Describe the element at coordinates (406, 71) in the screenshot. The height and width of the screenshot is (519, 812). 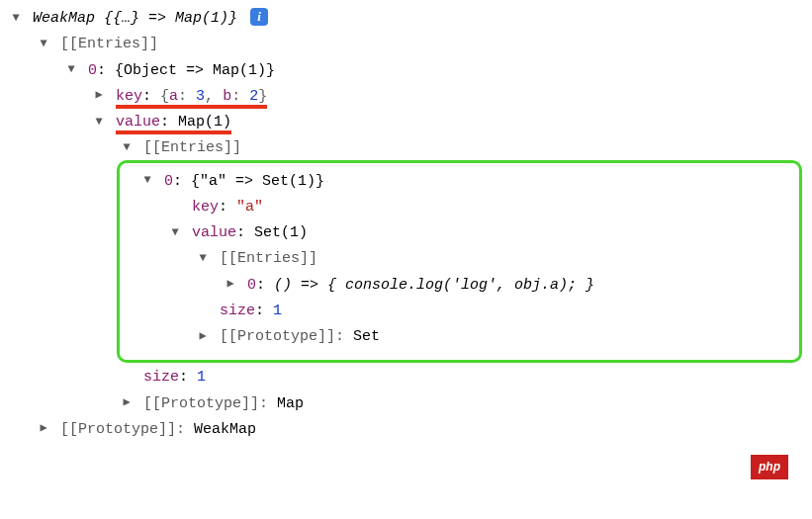
I see `entry-0: ▼ 0: {Object => Map(1)}` at that location.